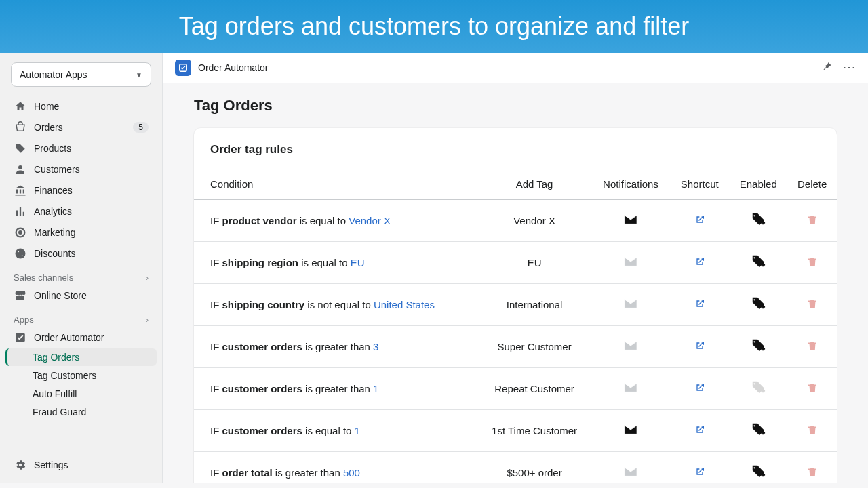 This screenshot has width=868, height=488. Describe the element at coordinates (20, 338) in the screenshot. I see `check-icon` at that location.